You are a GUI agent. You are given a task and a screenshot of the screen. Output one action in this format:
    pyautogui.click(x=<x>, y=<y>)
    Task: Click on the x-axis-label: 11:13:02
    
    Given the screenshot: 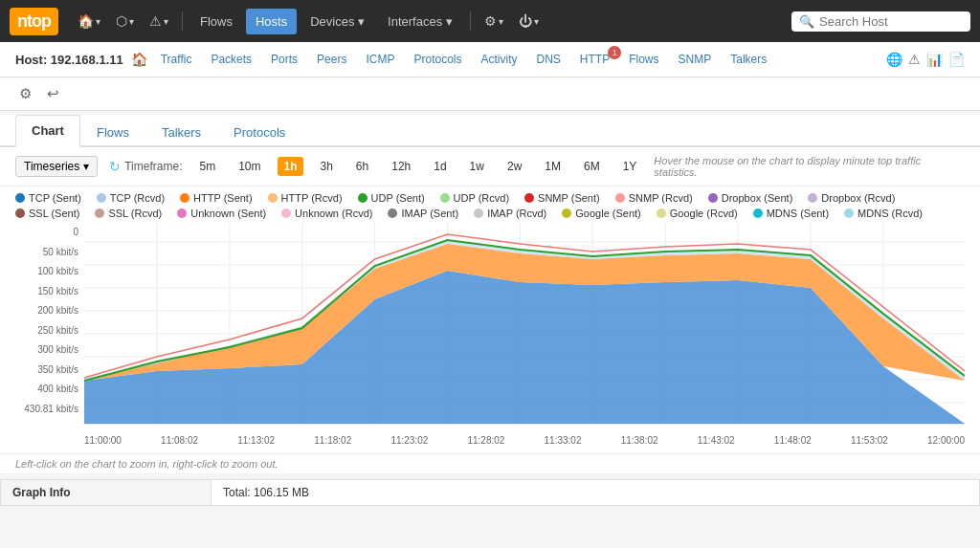 What is the action you would take?
    pyautogui.click(x=256, y=440)
    